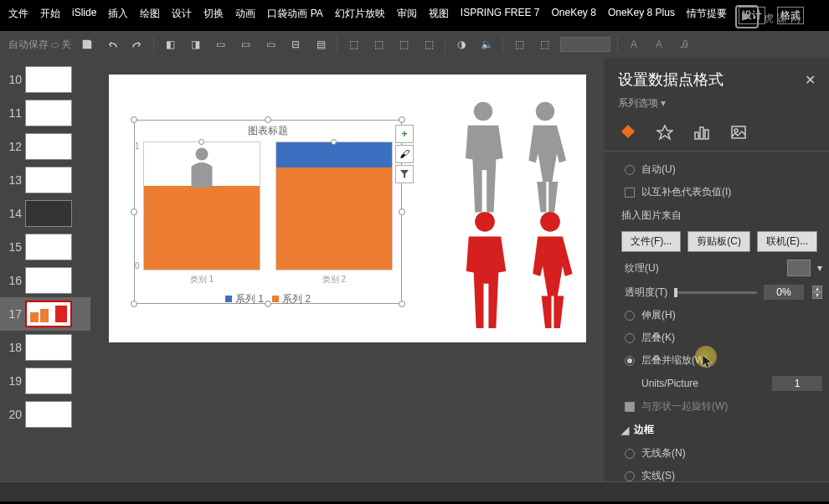 This screenshot has width=829, height=504. What do you see at coordinates (718, 241) in the screenshot?
I see `clipboard-button: 剪贴板(C)` at bounding box center [718, 241].